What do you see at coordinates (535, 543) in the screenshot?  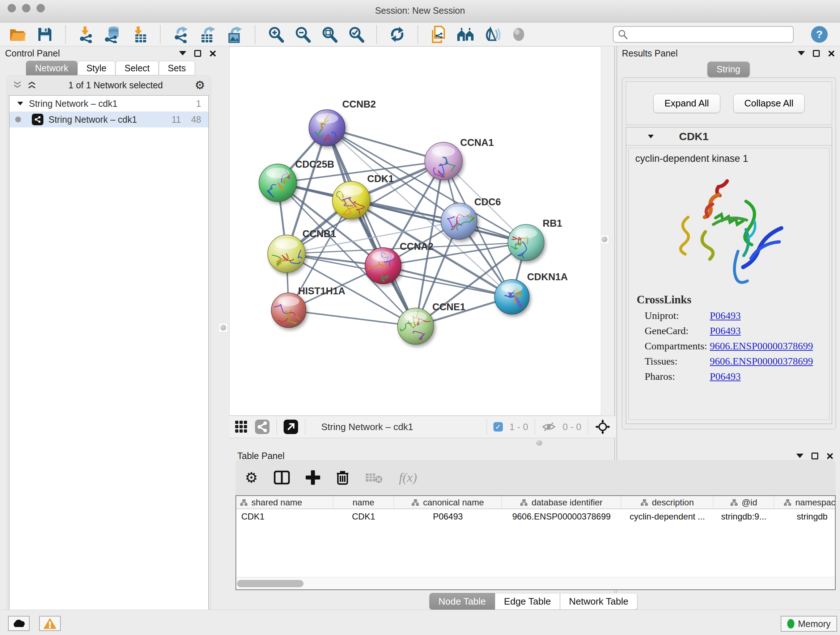 I see `node-table: shared namenamecanonical namedatabase id…` at bounding box center [535, 543].